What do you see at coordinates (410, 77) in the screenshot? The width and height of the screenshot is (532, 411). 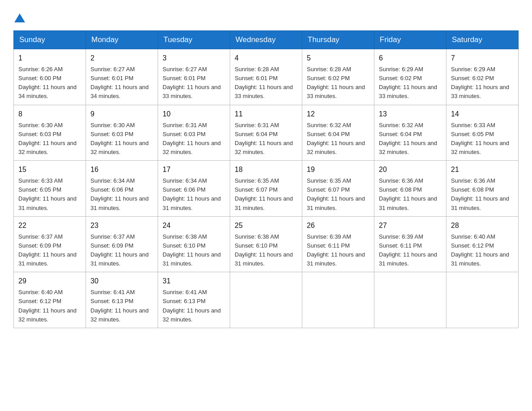 I see `calendar-cell: 6 Sunrise: 6:29 AMSunset: 6:02 PMDayligh…` at bounding box center [410, 77].